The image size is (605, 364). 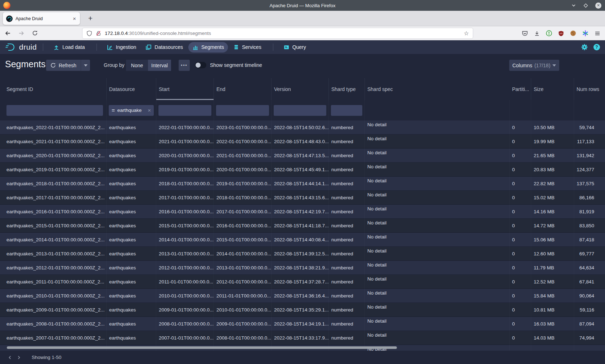 What do you see at coordinates (586, 6) in the screenshot?
I see `maximize-icon` at bounding box center [586, 6].